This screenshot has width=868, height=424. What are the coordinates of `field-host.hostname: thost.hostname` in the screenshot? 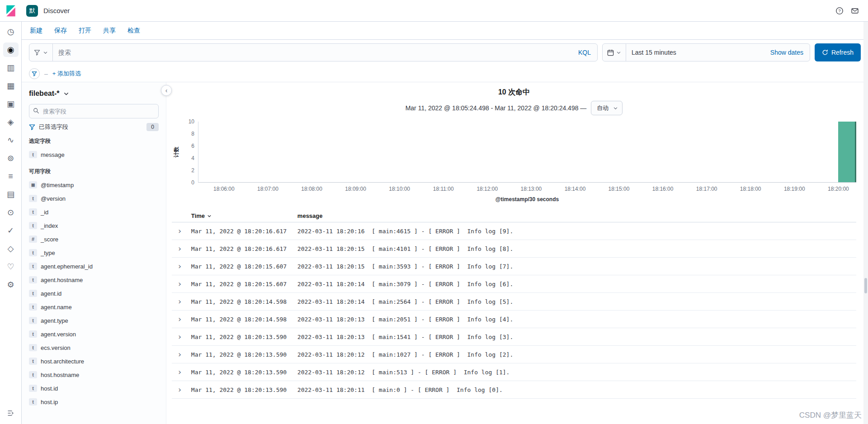 It's located at (94, 375).